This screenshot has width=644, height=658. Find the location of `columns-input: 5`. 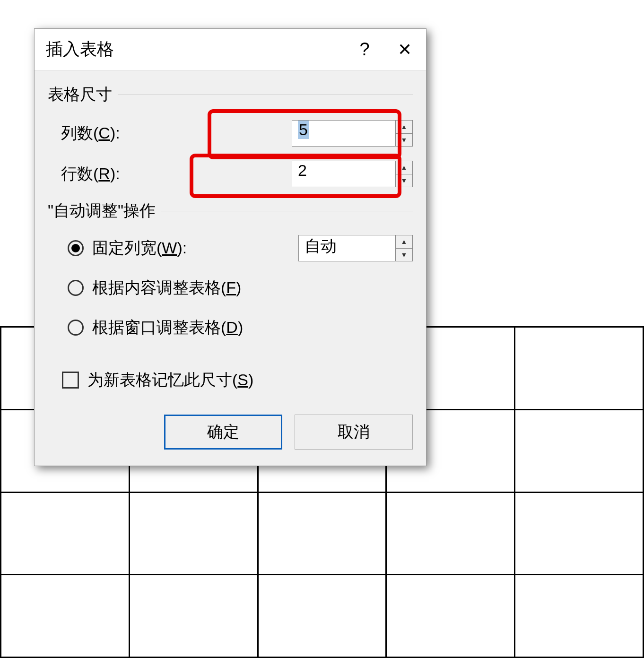

columns-input: 5 is located at coordinates (344, 133).